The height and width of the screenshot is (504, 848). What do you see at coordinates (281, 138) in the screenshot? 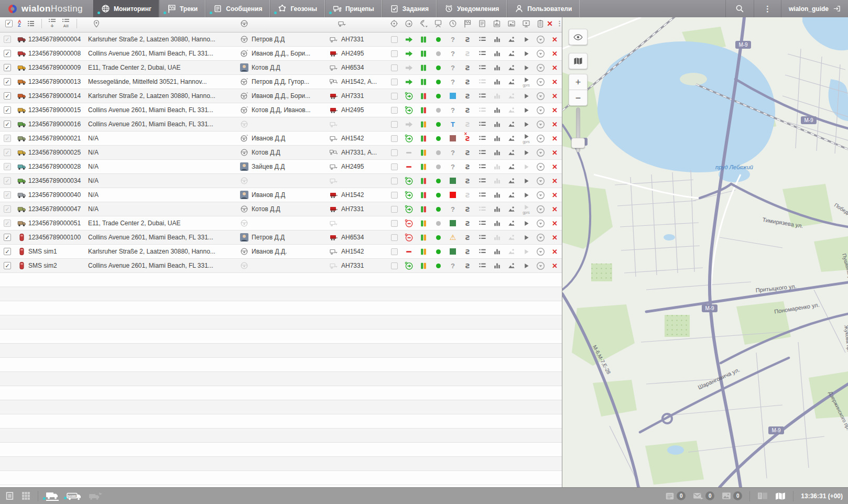
I see `unit-row: ✓123456789000021N/AИванов Д.ДАН1542S×gpr…` at bounding box center [281, 138].